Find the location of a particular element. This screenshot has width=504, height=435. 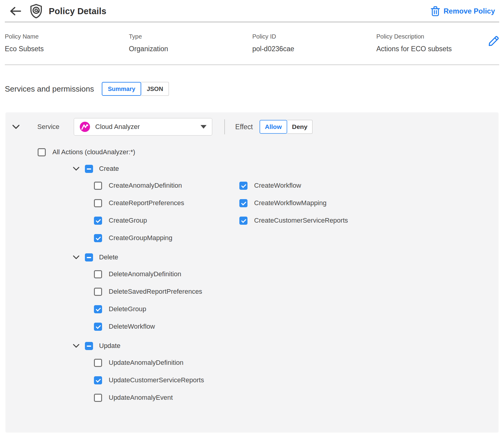

checkbox-UpdateAnomalyDefinition is located at coordinates (98, 363).